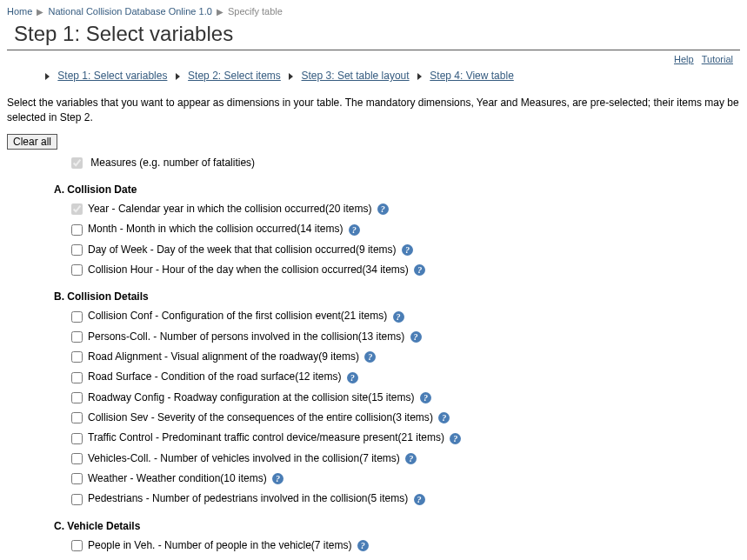 The width and height of the screenshot is (747, 560). What do you see at coordinates (404, 398) in the screenshot?
I see `variable-row: Roadway Config - Roadway configuration a…` at bounding box center [404, 398].